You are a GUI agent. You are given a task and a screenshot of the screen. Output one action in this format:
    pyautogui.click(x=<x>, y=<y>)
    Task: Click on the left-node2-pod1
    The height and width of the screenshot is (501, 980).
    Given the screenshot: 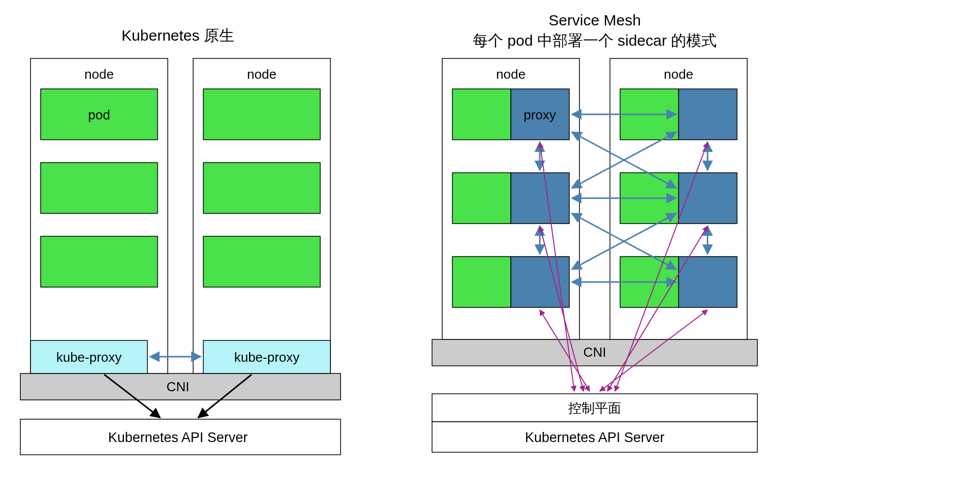 What is the action you would take?
    pyautogui.click(x=262, y=114)
    